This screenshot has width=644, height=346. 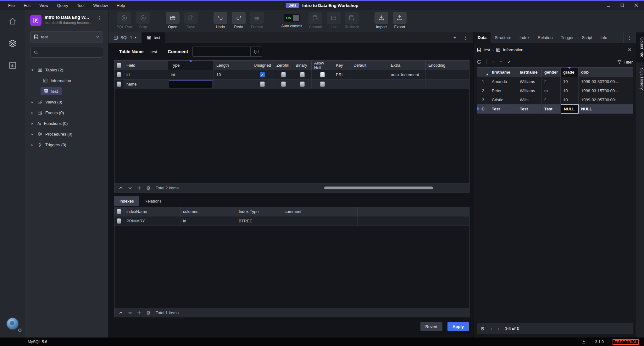 I want to click on lastname-cell: Wills, so click(x=530, y=100).